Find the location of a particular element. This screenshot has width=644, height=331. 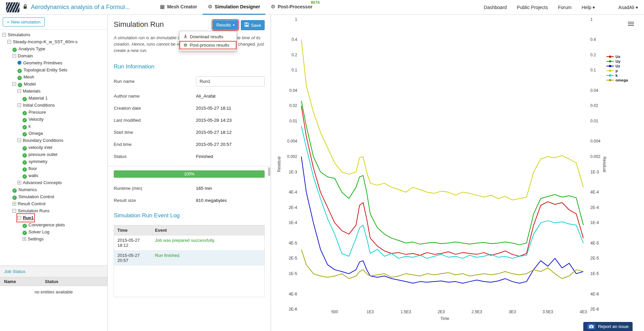

legend-marker is located at coordinates (610, 57).